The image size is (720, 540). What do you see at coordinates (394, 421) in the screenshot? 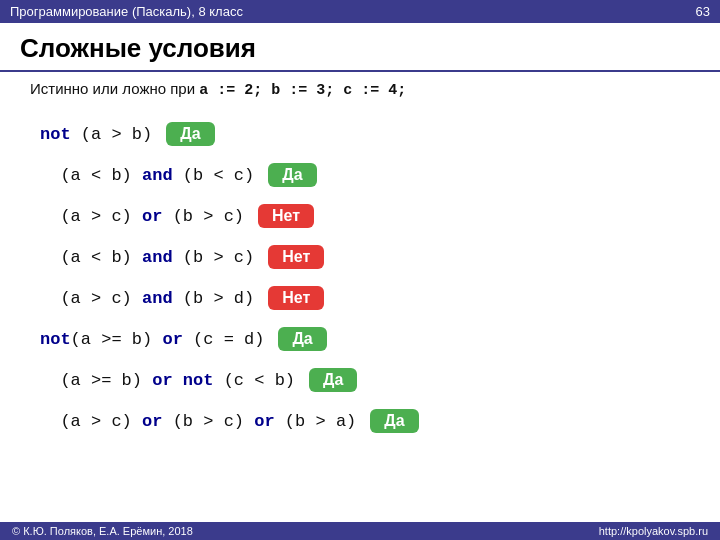
I see `badge-8: Да` at bounding box center [394, 421].